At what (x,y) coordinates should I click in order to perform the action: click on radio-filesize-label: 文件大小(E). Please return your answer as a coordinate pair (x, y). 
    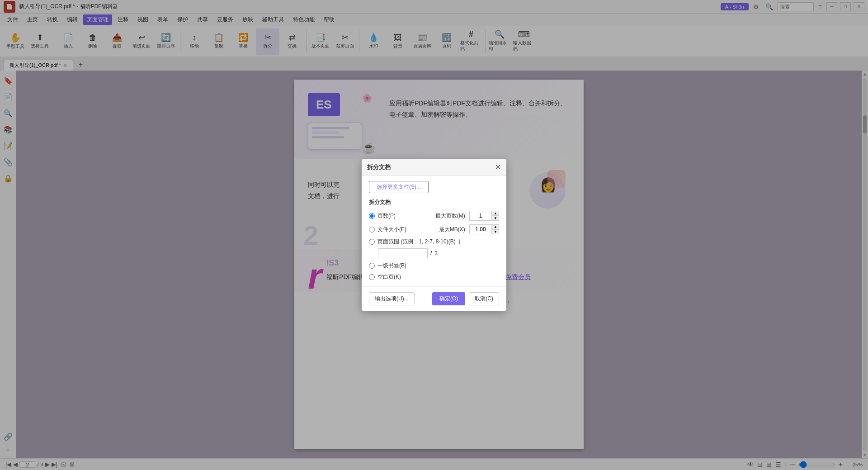
    Looking at the image, I should click on (392, 230).